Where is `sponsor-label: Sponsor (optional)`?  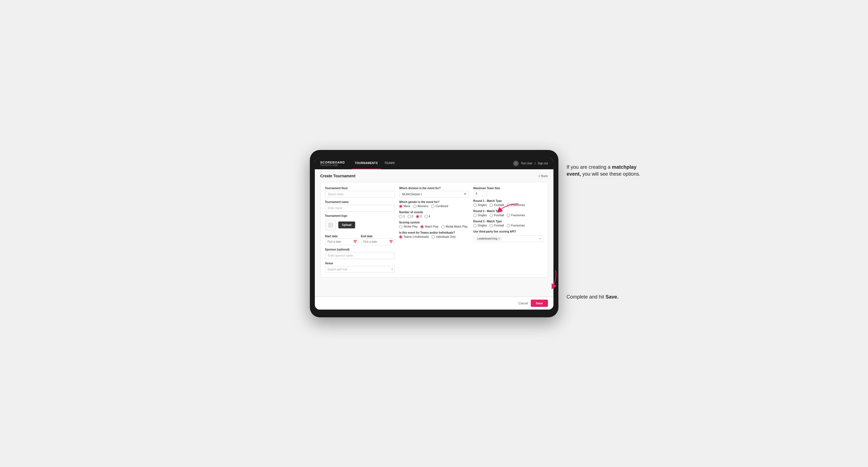
sponsor-label: Sponsor (optional) is located at coordinates (360, 249).